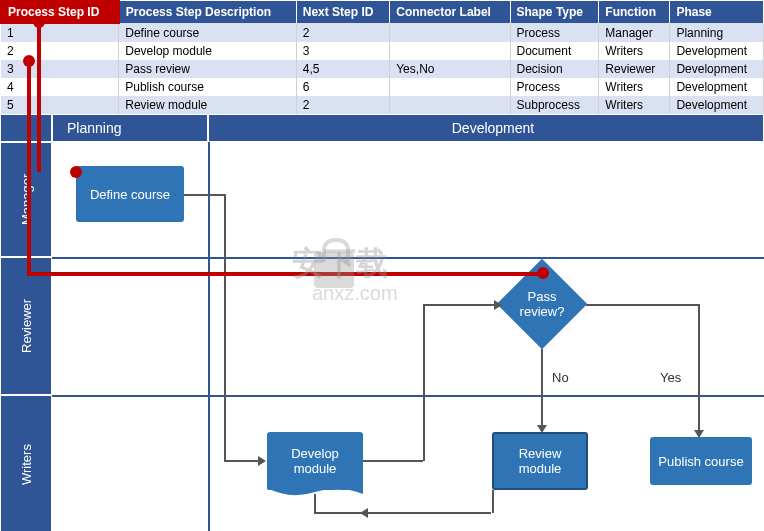 Image resolution: width=764 pixels, height=531 pixels. I want to click on table-cell: Document, so click(554, 51).